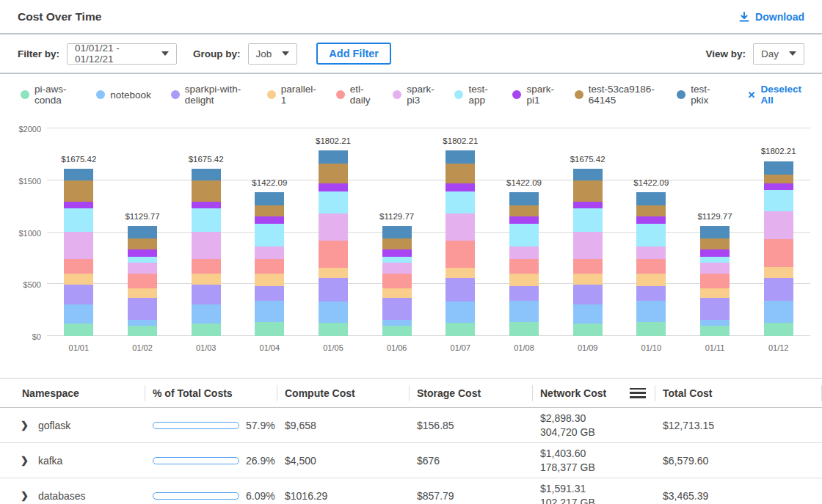 The height and width of the screenshot is (504, 822). Describe the element at coordinates (411, 426) in the screenshot. I see `table-row-goflask: ❯goflask57.9%$9,658$156.85$2,898.30304,7…` at that location.